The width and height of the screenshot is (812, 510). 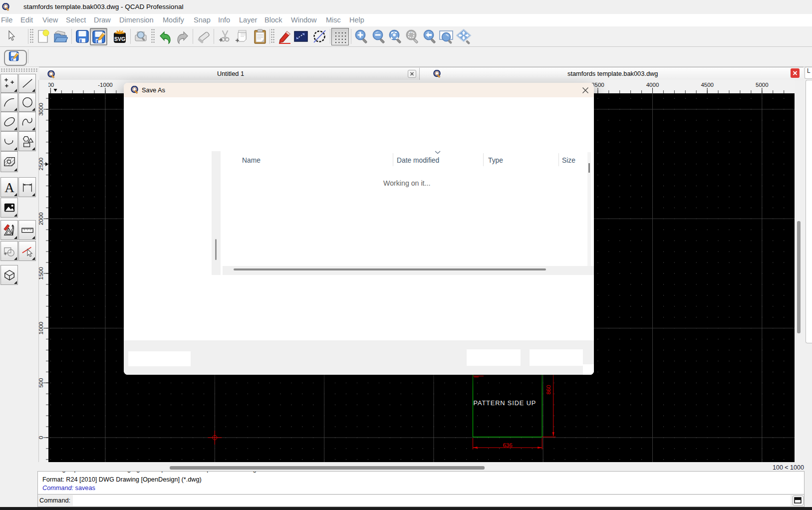 I want to click on svg-text: PATTERN SIDE UP, so click(x=505, y=403).